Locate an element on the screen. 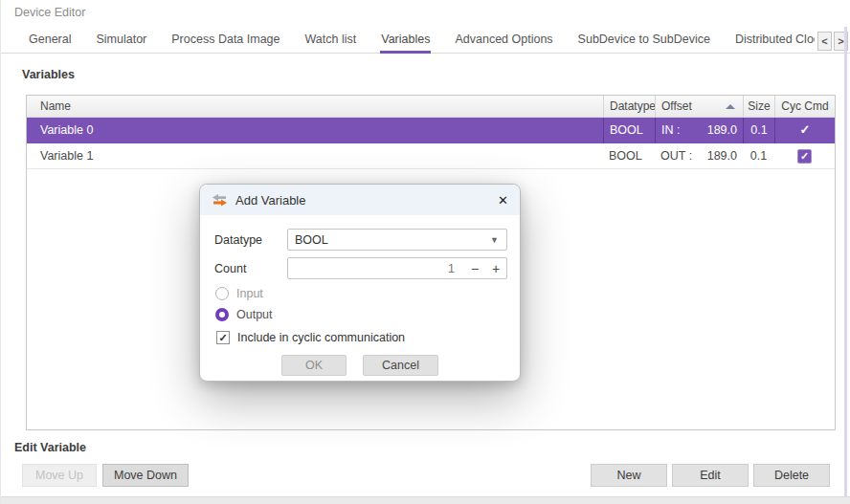  variables-section-heading: Variables is located at coordinates (48, 75).